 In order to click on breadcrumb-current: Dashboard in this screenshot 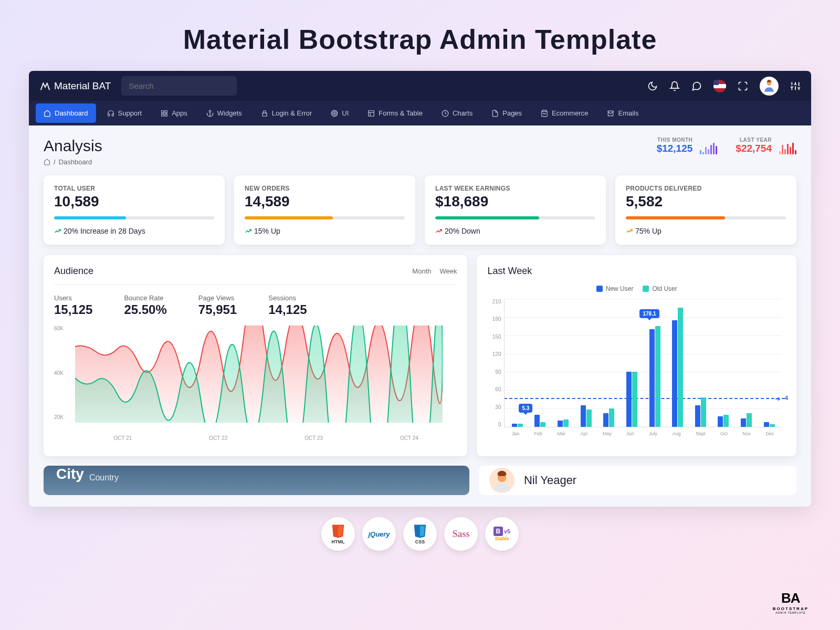, I will do `click(76, 162)`.